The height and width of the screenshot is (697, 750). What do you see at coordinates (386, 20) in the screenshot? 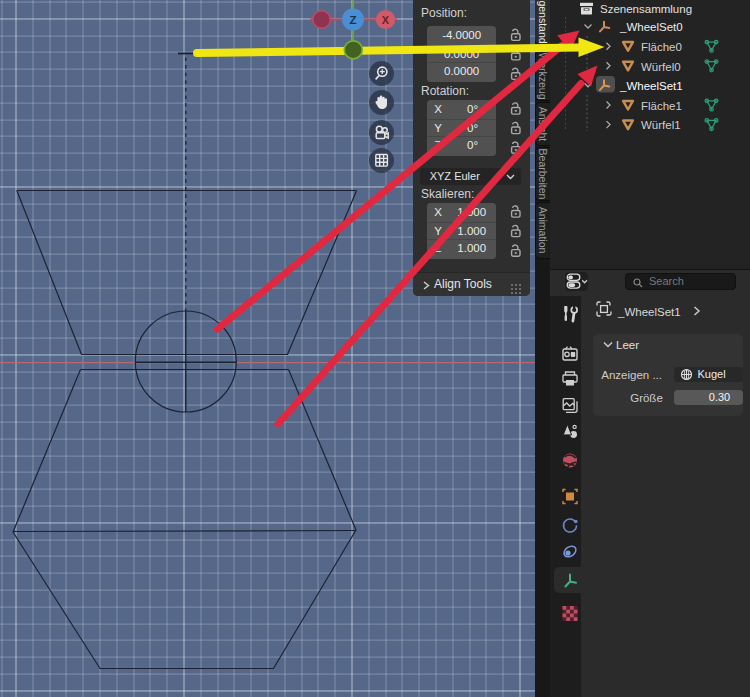
I see `svg-text: X` at bounding box center [386, 20].